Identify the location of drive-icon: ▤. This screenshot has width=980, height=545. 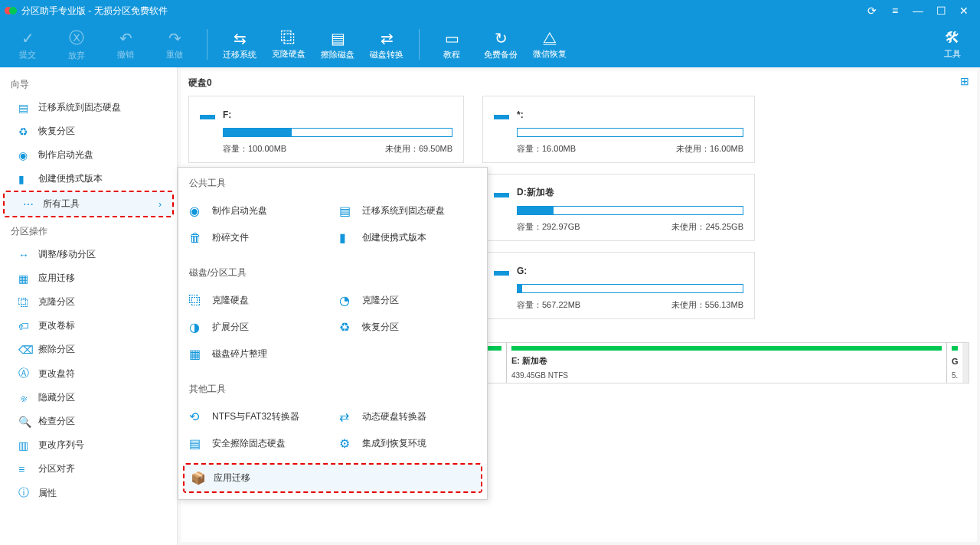
(348, 211).